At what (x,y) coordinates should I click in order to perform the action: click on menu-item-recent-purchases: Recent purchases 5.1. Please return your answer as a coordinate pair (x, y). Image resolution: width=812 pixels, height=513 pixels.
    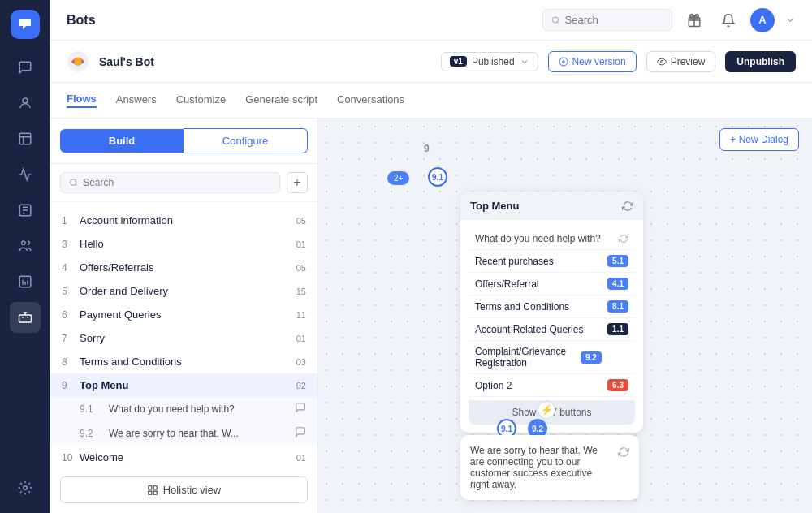
    Looking at the image, I should click on (552, 261).